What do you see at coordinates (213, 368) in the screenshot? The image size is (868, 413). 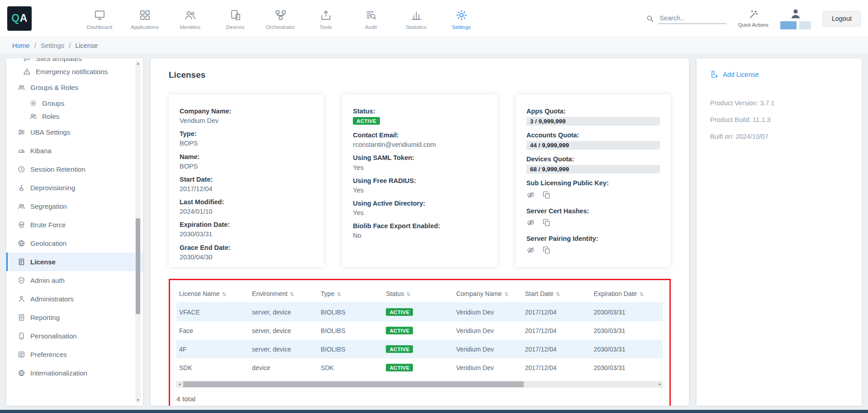 I see `cell-license-name: SDK` at bounding box center [213, 368].